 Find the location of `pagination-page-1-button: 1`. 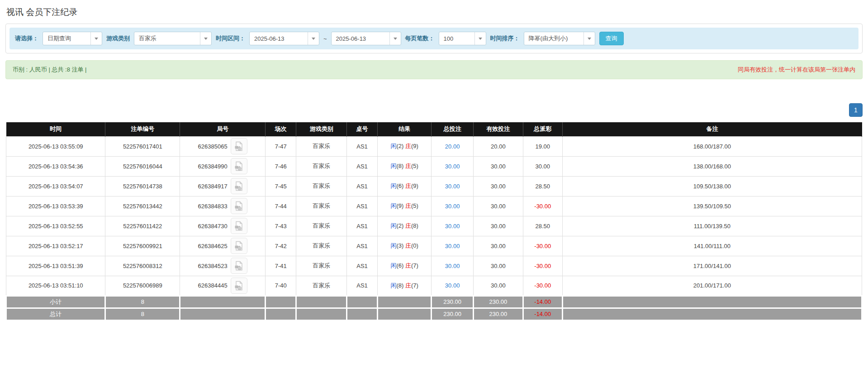

pagination-page-1-button: 1 is located at coordinates (856, 110).